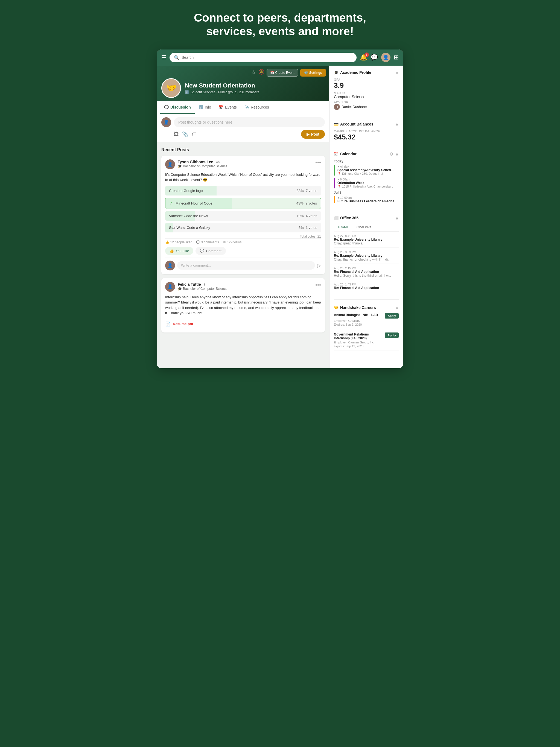  I want to click on email-item: Aug 26, 3:53 PM Re: Example University L…, so click(366, 257).